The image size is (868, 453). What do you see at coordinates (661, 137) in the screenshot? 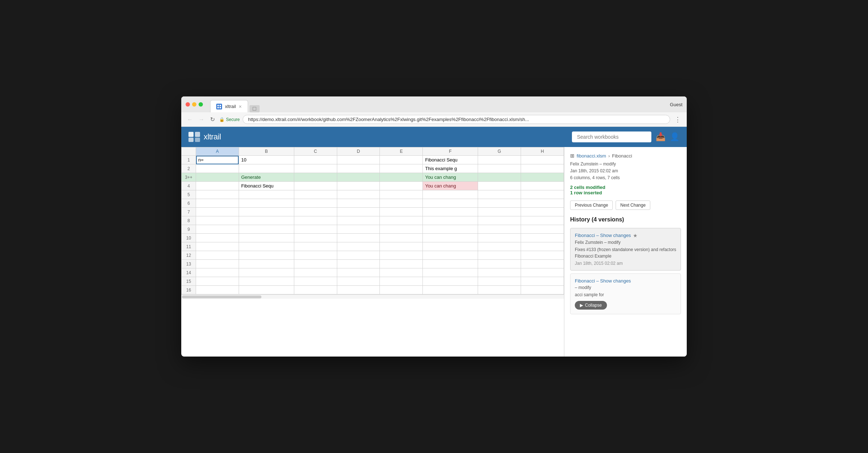
I see `notifications-icon: 📥` at bounding box center [661, 137].